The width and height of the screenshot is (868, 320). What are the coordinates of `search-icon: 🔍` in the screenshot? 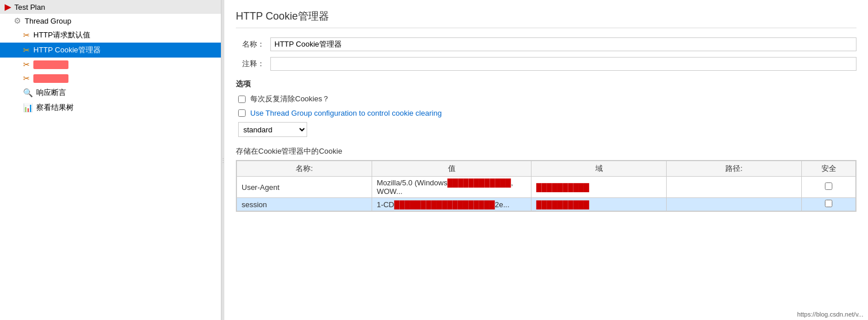 It's located at (28, 93).